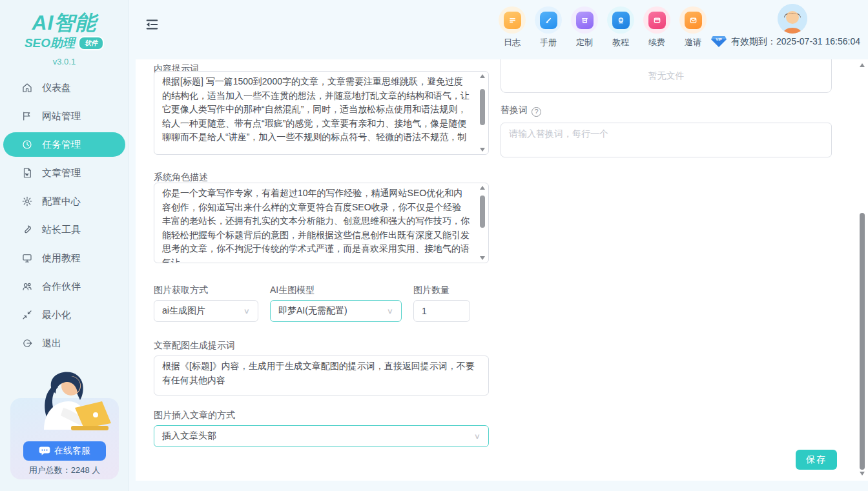 Image resolution: width=868 pixels, height=491 pixels. What do you see at coordinates (183, 311) in the screenshot?
I see `image-method-value: ai生成图片` at bounding box center [183, 311].